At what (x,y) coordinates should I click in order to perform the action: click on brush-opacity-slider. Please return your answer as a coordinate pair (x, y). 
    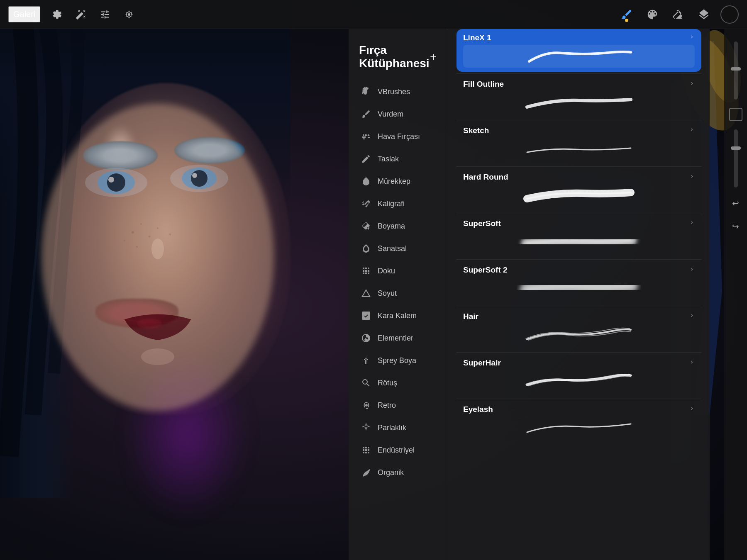
    Looking at the image, I should click on (736, 158).